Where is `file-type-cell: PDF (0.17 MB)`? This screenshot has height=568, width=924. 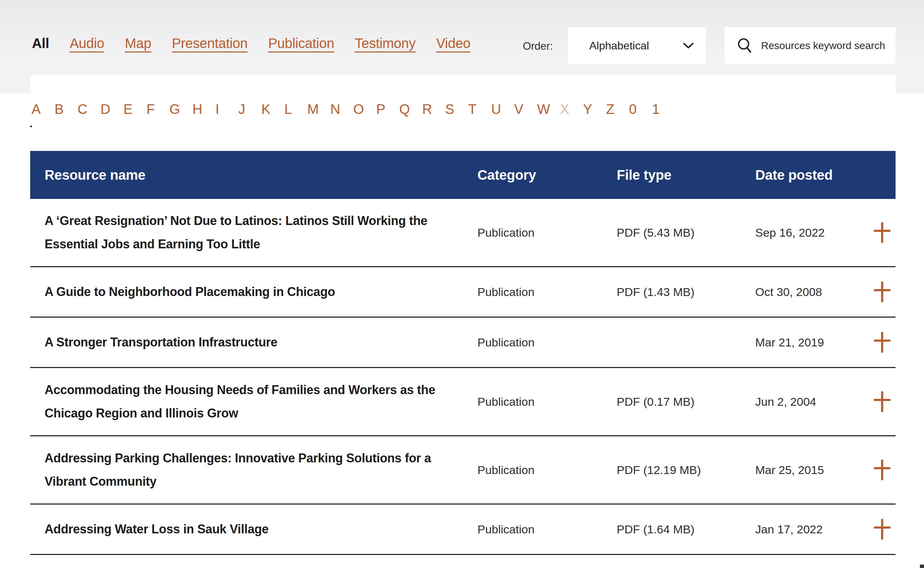
file-type-cell: PDF (0.17 MB) is located at coordinates (686, 402).